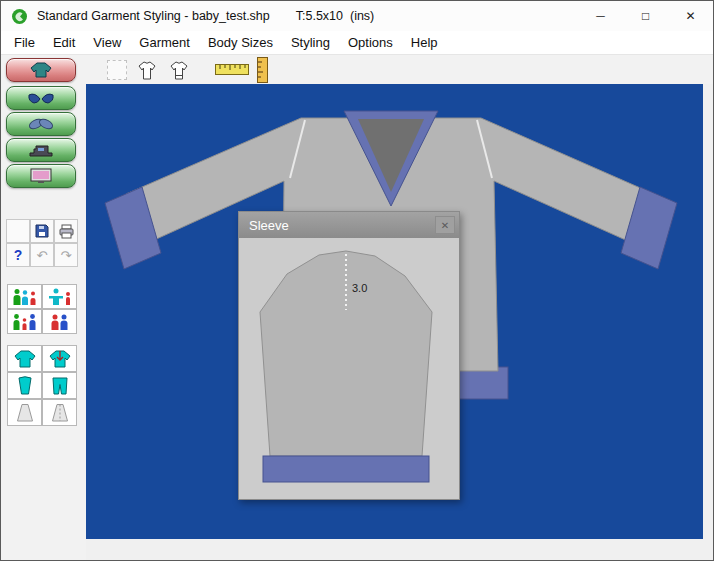 Image resolution: width=714 pixels, height=561 pixels. I want to click on menu-body-sizes: Body Sizes, so click(240, 42).